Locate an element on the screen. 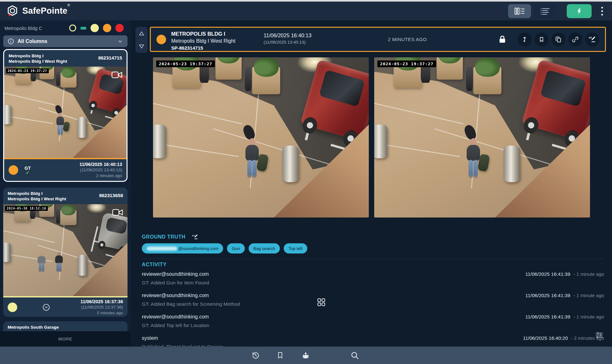 This screenshot has width=612, height=364. threat-orange-icon is located at coordinates (107, 28).